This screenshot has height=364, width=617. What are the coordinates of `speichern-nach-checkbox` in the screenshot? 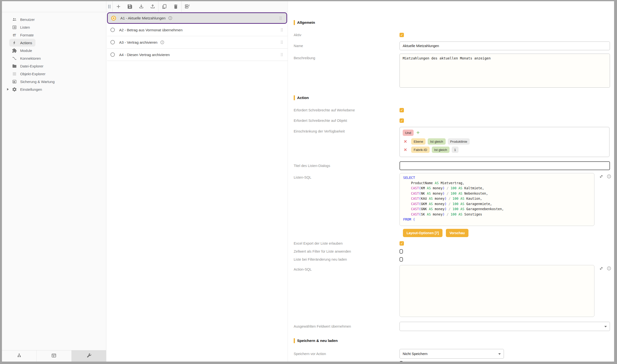 It's located at (401, 361).